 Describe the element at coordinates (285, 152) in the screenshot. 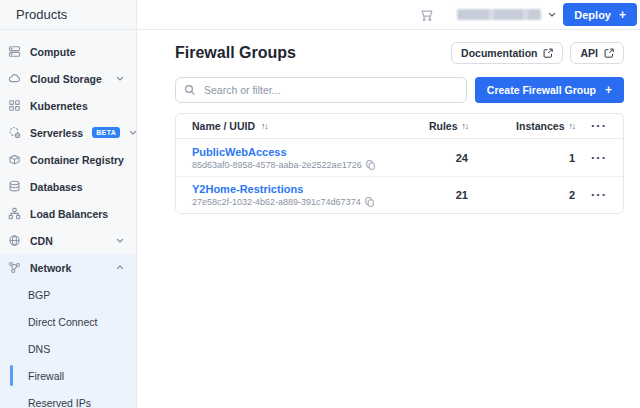

I see `firewall-group-link: PublicWebAccess` at that location.